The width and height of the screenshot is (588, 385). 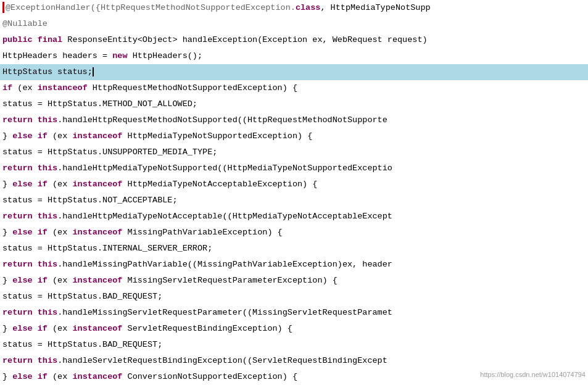 What do you see at coordinates (294, 72) in the screenshot?
I see `code-line: HttpStatus status;` at bounding box center [294, 72].